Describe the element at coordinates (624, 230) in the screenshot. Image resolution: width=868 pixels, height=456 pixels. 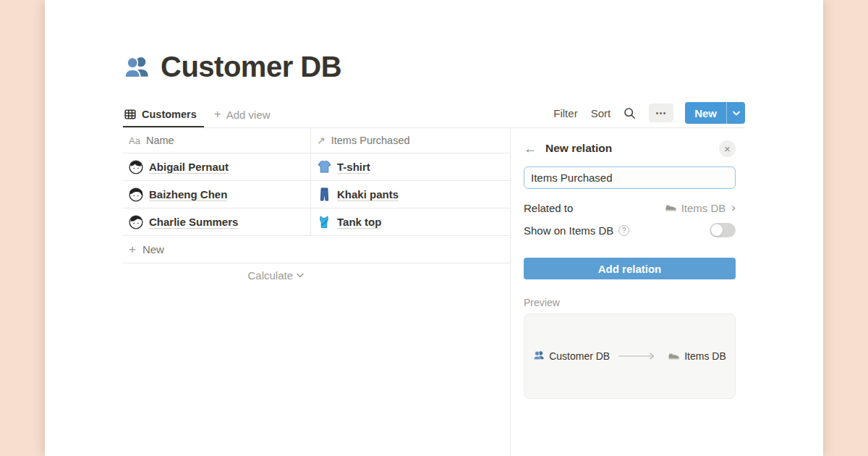
I see `question-glyph: ?` at that location.